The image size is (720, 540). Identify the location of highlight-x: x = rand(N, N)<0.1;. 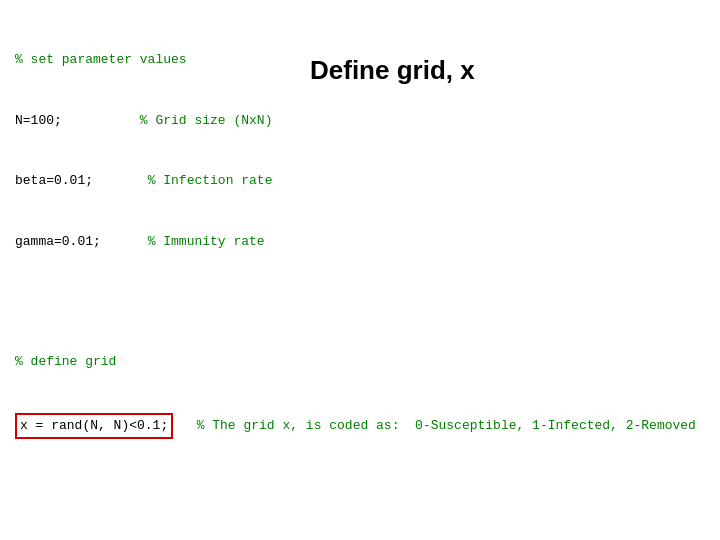
(94, 426).